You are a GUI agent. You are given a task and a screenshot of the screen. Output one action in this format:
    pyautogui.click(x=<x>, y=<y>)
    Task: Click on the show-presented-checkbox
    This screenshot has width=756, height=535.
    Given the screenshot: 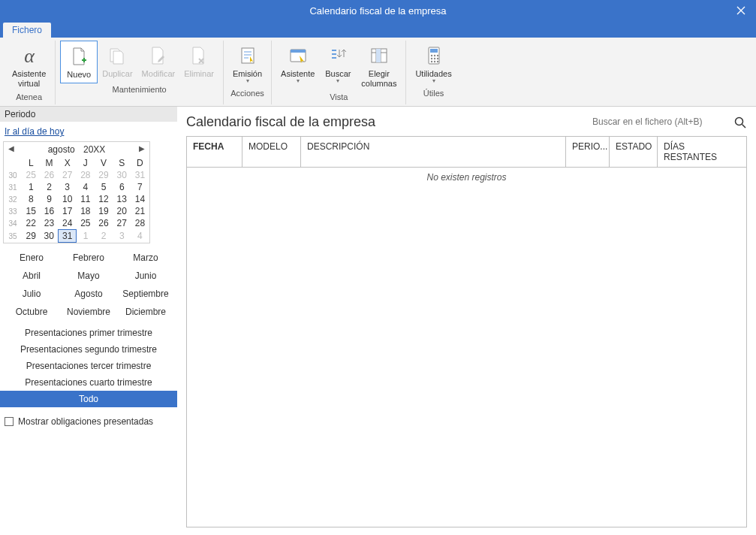 What is the action you would take?
    pyautogui.click(x=9, y=422)
    